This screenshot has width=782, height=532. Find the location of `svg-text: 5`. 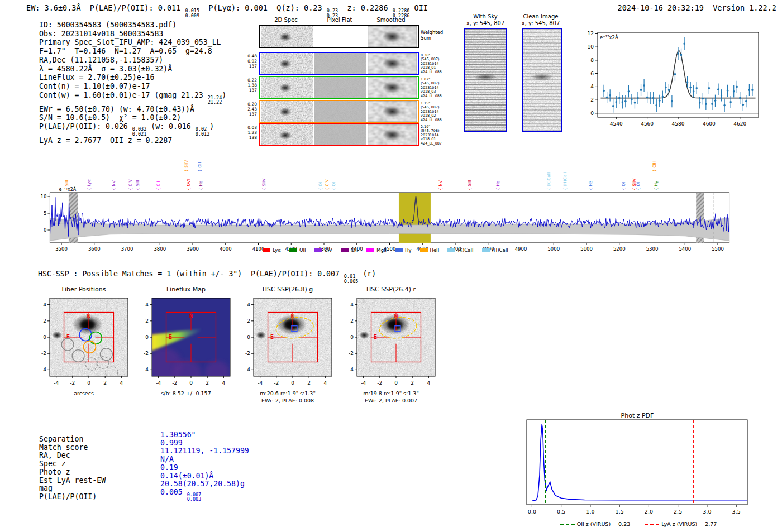

svg-text: 5 is located at coordinates (45, 213).